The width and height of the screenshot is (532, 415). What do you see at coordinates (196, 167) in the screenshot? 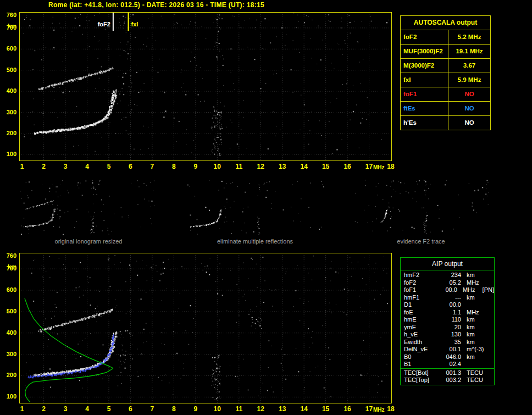
I see `x-tick-label: 9` at bounding box center [196, 167].